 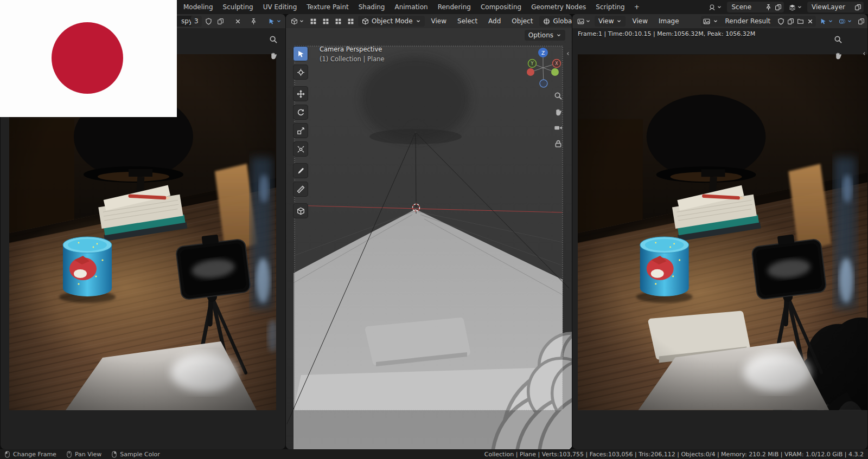 I want to click on menu-add: Add, so click(x=495, y=21).